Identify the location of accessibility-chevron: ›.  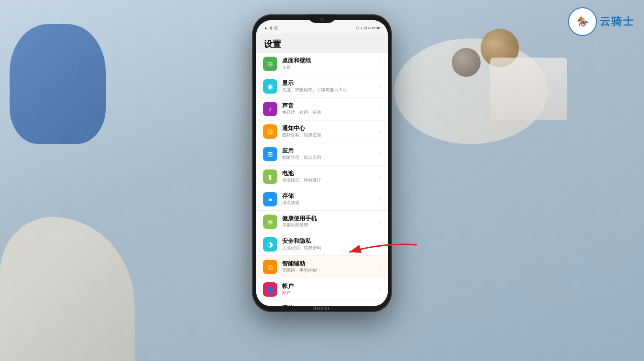
(380, 267).